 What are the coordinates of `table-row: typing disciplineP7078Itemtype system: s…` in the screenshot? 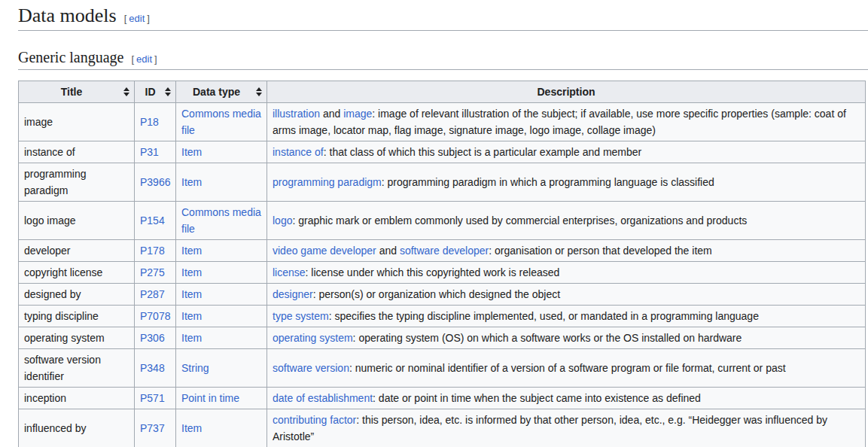 It's located at (443, 316).